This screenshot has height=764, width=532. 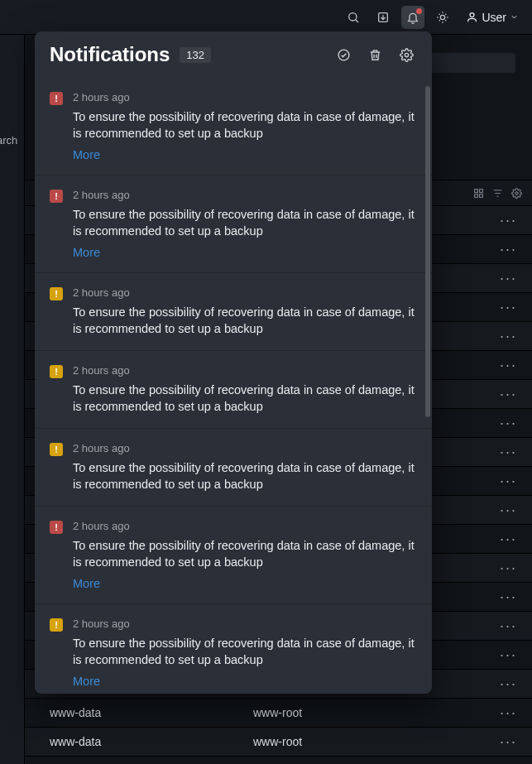 I want to click on user-menu: User, so click(x=492, y=17).